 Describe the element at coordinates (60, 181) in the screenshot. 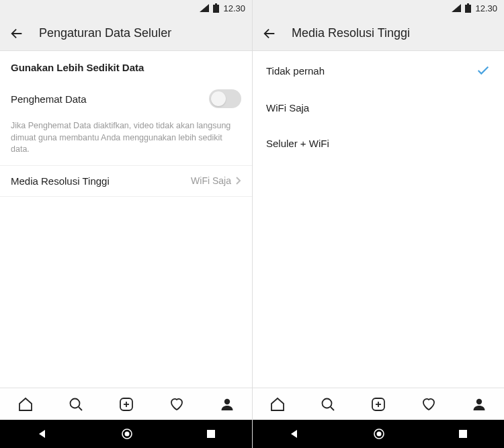

I see `high-res-label: Media Resolusi Tinggi` at that location.